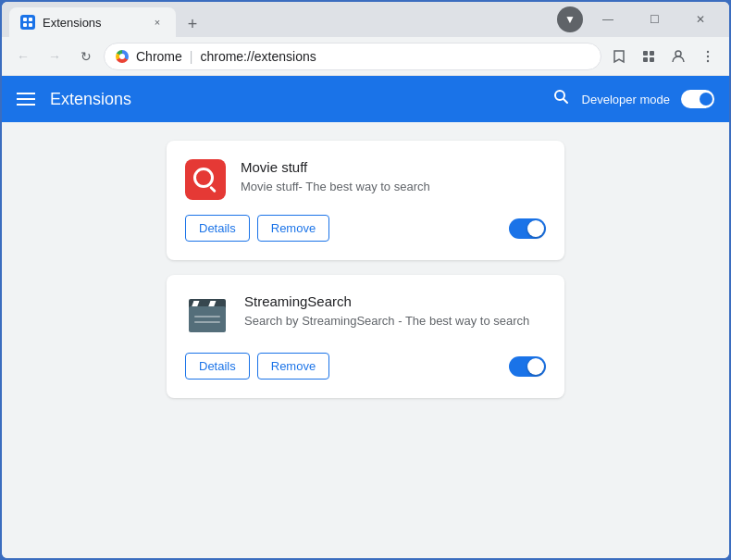  I want to click on movie-stuff-details-button: Details, so click(217, 228).